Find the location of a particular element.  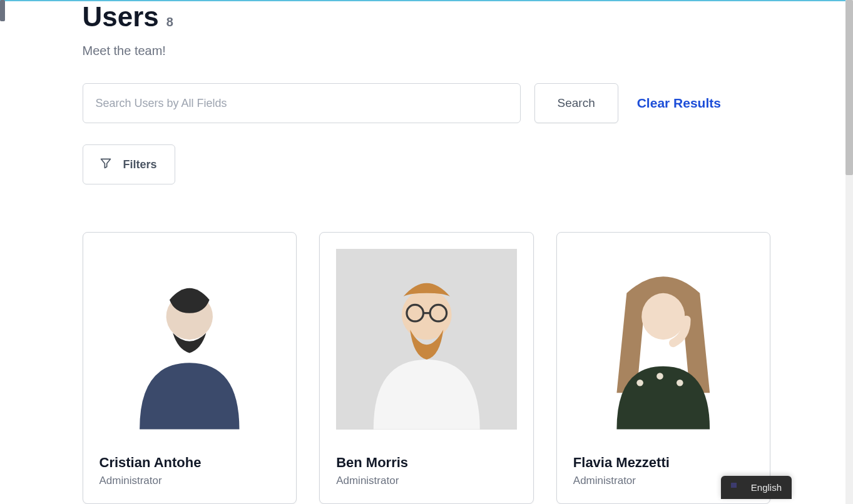

filters-button: Filters is located at coordinates (129, 164).